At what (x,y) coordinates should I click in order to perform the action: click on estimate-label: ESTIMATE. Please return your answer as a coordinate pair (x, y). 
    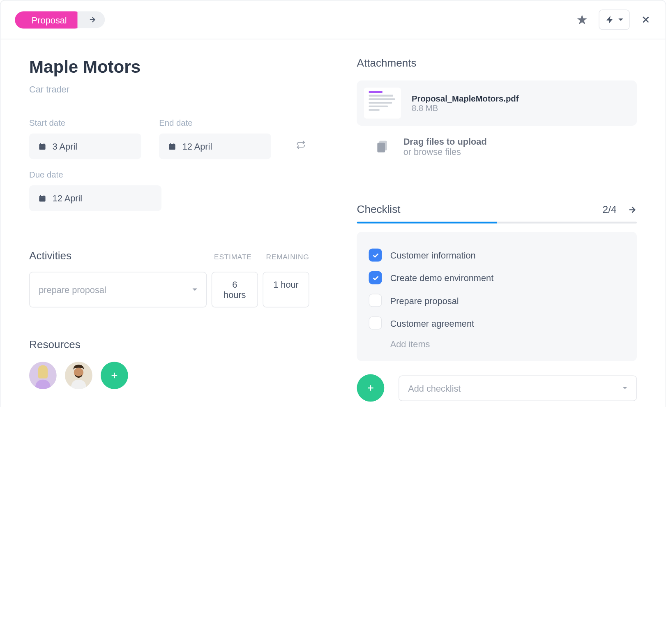
    Looking at the image, I should click on (233, 257).